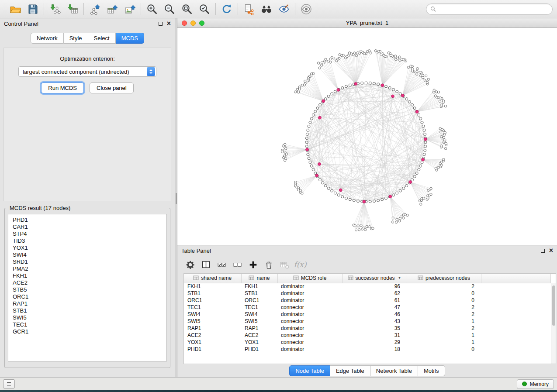  What do you see at coordinates (279, 391) in the screenshot?
I see `desktop-background` at bounding box center [279, 391].